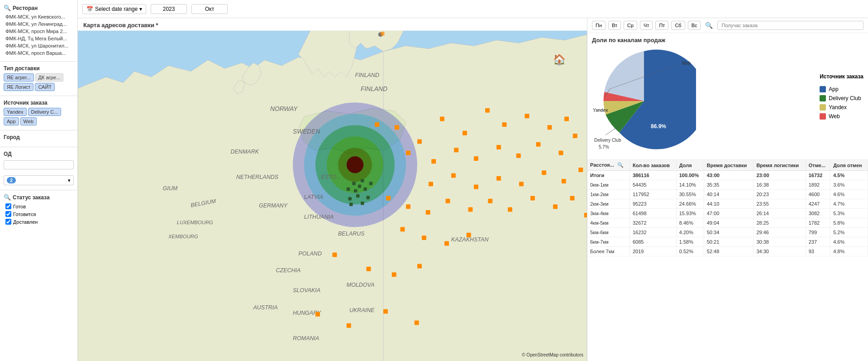  What do you see at coordinates (842, 107) in the screenshot?
I see `legend-item-yandex: Yandex` at bounding box center [842, 107].